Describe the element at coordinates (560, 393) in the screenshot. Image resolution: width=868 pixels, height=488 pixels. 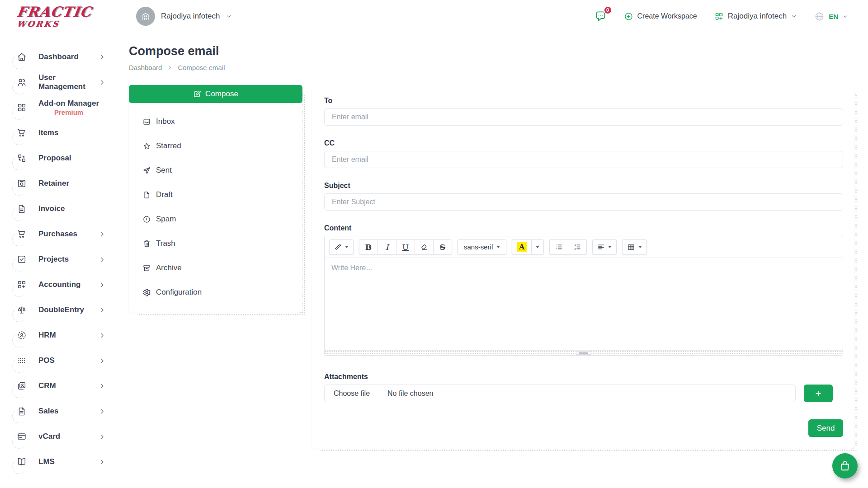
I see `file-input: Choose file No file chosen` at that location.